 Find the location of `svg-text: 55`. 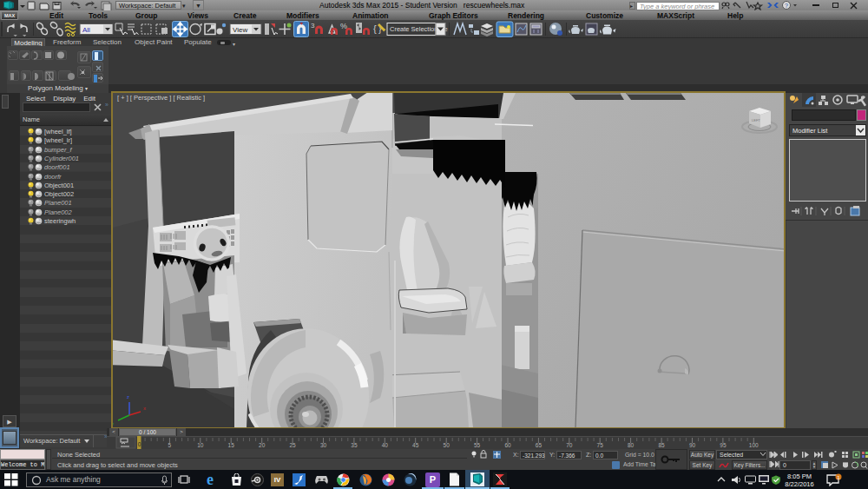

svg-text: 55 is located at coordinates (477, 445).